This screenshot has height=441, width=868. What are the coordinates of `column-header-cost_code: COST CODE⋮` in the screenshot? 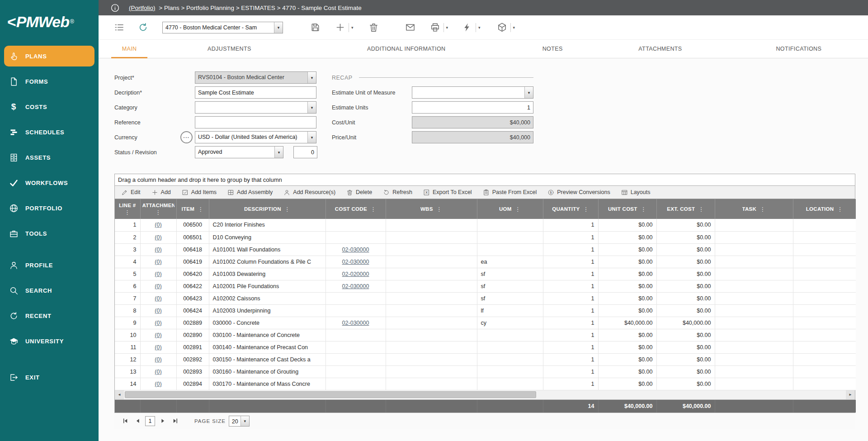 It's located at (355, 209).